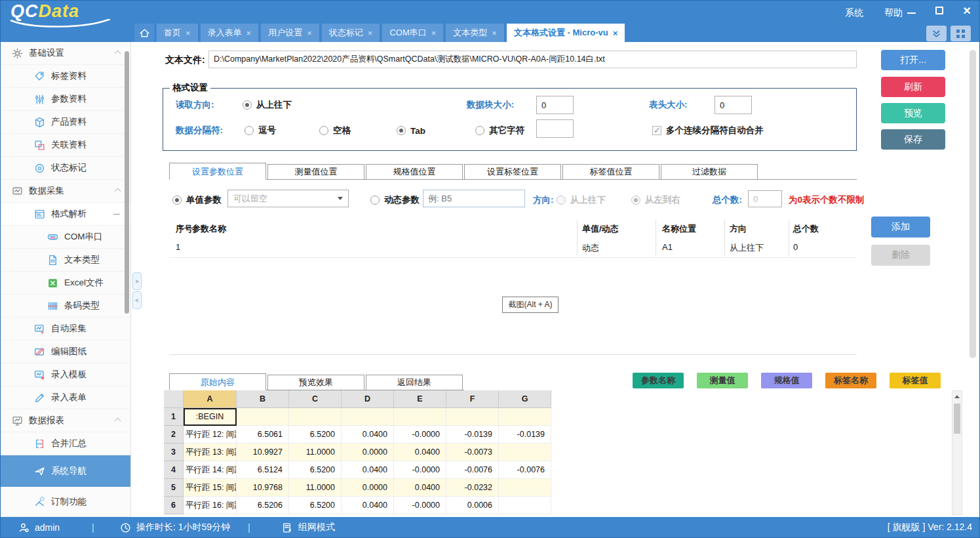  What do you see at coordinates (66, 352) in the screenshot?
I see `sidebar-item-edit-drawing: 编辑图纸` at bounding box center [66, 352].